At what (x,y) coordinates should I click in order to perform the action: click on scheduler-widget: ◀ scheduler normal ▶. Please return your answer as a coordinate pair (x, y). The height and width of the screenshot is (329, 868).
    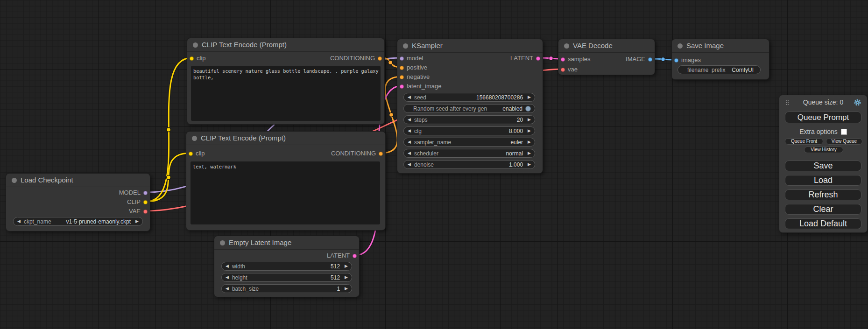
    Looking at the image, I should click on (469, 153).